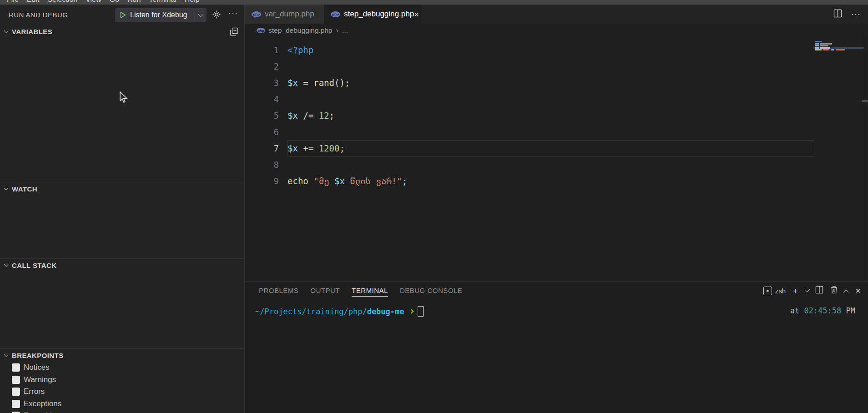 This screenshot has width=868, height=413. I want to click on code-line-4: 4, so click(557, 99).